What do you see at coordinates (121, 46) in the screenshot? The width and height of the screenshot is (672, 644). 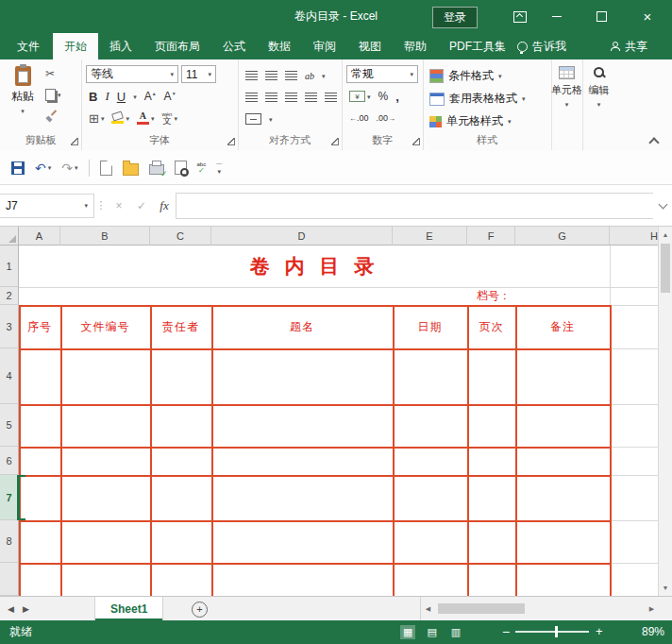 I see `tab-insert: 插入` at bounding box center [121, 46].